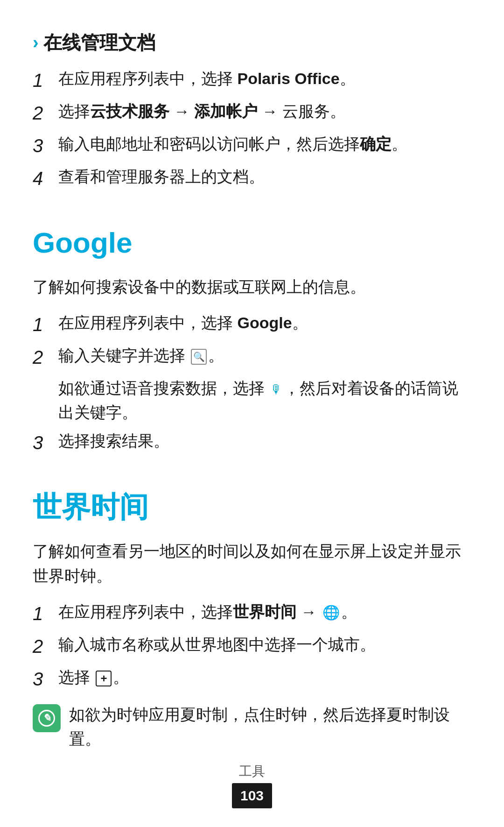  I want to click on step-text-3: 输入电邮地址和密码以访问帐户，然后选择确定。, so click(265, 144).